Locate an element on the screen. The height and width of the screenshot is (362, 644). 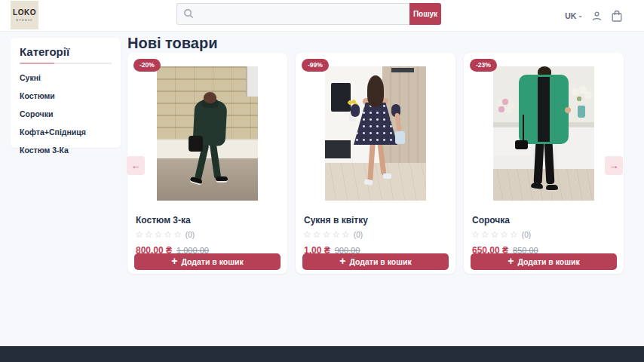
flower-vase is located at coordinates (581, 112).